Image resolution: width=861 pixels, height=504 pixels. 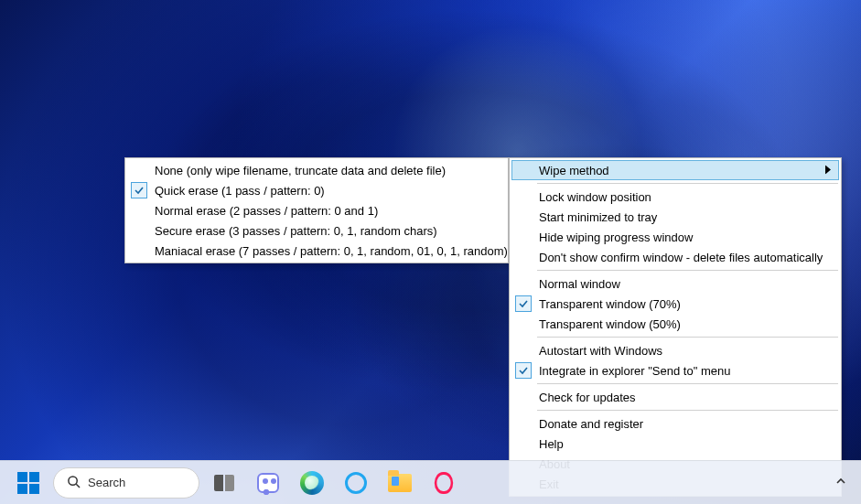 What do you see at coordinates (317, 210) in the screenshot?
I see `wipe-method-submenu: None (only wipe filename, truncate data …` at bounding box center [317, 210].